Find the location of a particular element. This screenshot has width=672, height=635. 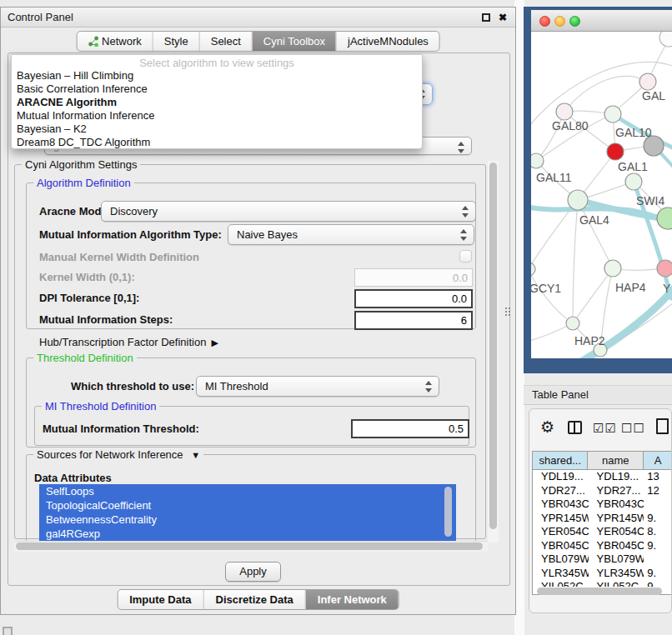

column-header: A is located at coordinates (658, 460).